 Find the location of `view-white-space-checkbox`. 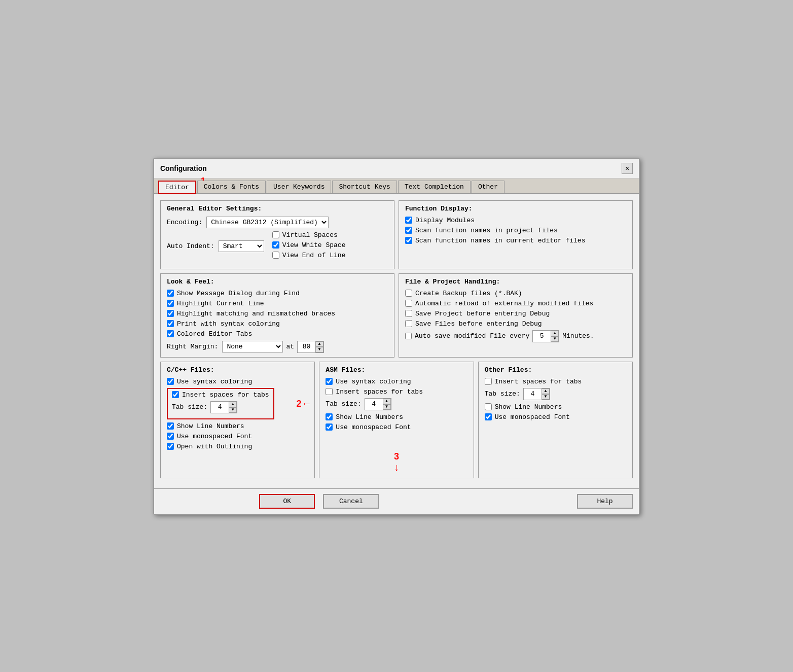

view-white-space-checkbox is located at coordinates (276, 245).